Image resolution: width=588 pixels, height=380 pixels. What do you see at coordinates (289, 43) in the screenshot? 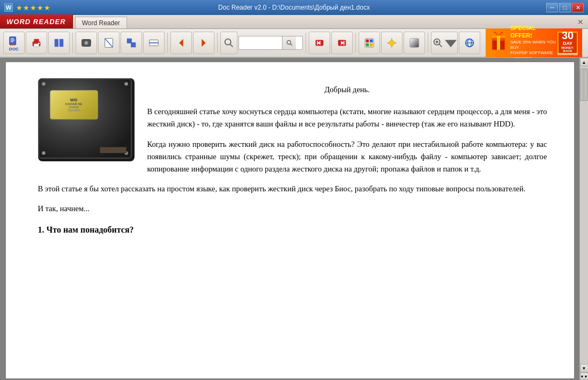
I see `search-submit-button` at bounding box center [289, 43].